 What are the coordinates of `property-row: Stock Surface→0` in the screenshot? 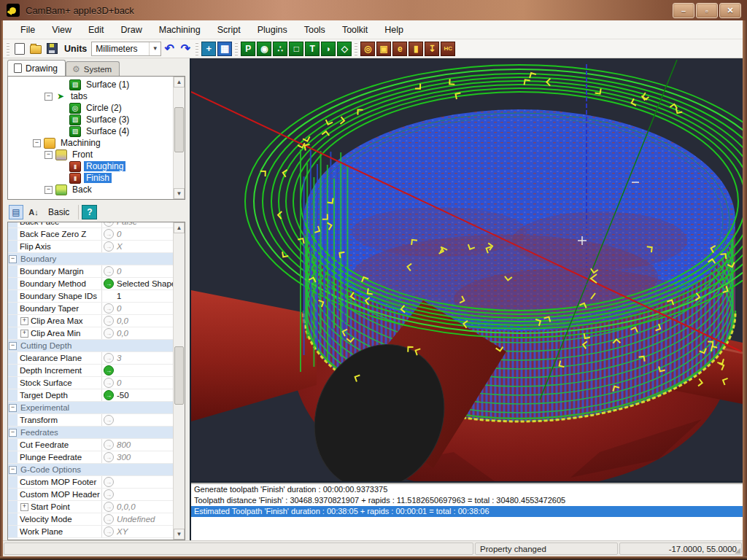 It's located at (91, 384).